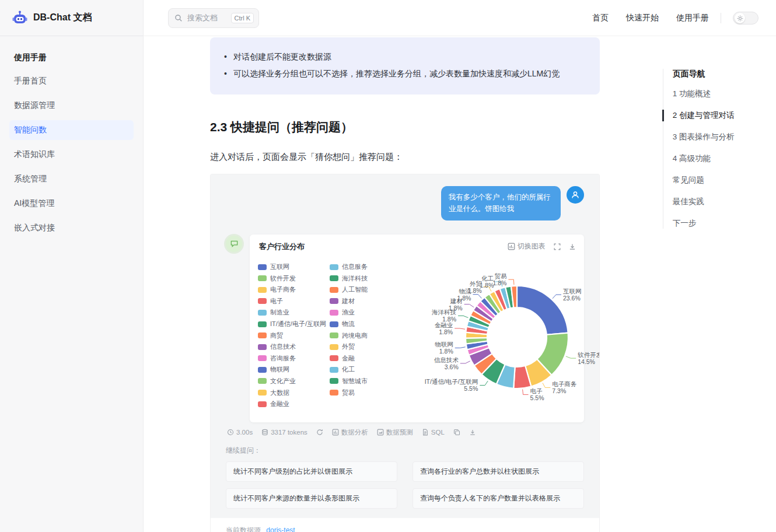 The width and height of the screenshot is (776, 532). Describe the element at coordinates (498, 471) in the screenshot. I see `suggestion-card: 查询各行业的客户总数并以柱状图展示` at that location.